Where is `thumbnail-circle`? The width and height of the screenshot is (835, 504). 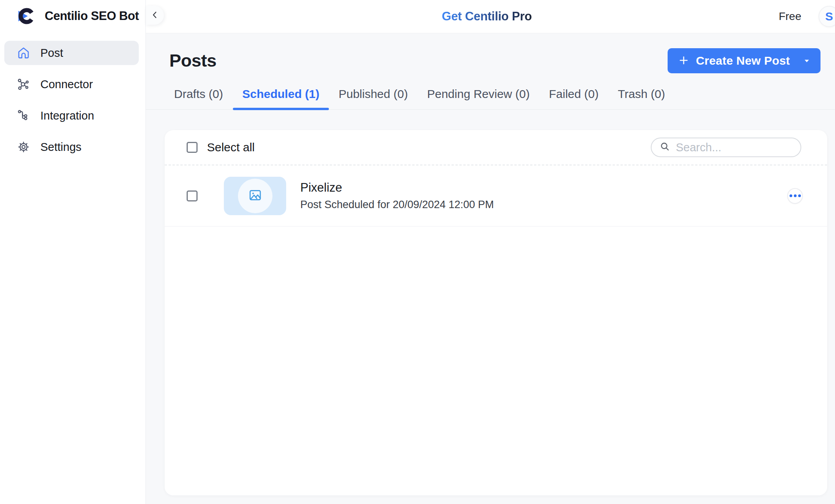
thumbnail-circle is located at coordinates (255, 196).